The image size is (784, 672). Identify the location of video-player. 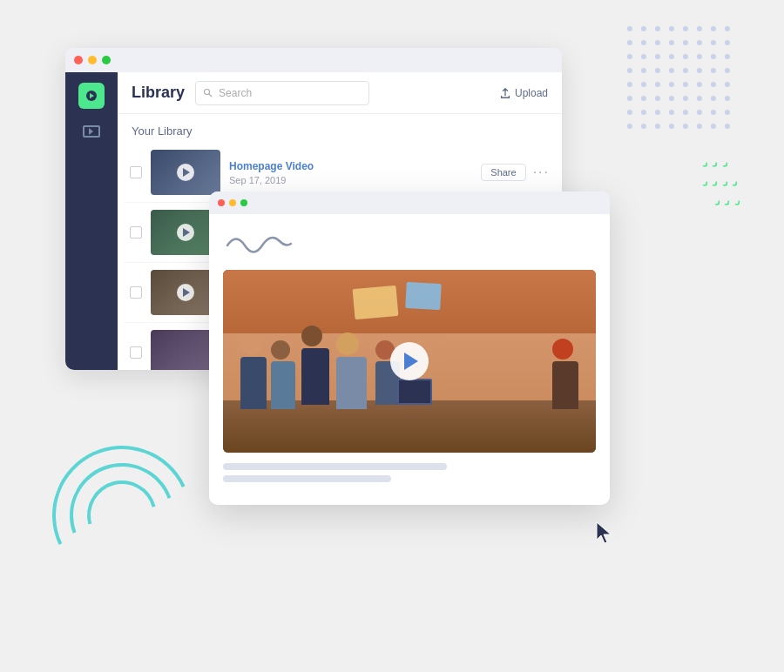
(409, 361).